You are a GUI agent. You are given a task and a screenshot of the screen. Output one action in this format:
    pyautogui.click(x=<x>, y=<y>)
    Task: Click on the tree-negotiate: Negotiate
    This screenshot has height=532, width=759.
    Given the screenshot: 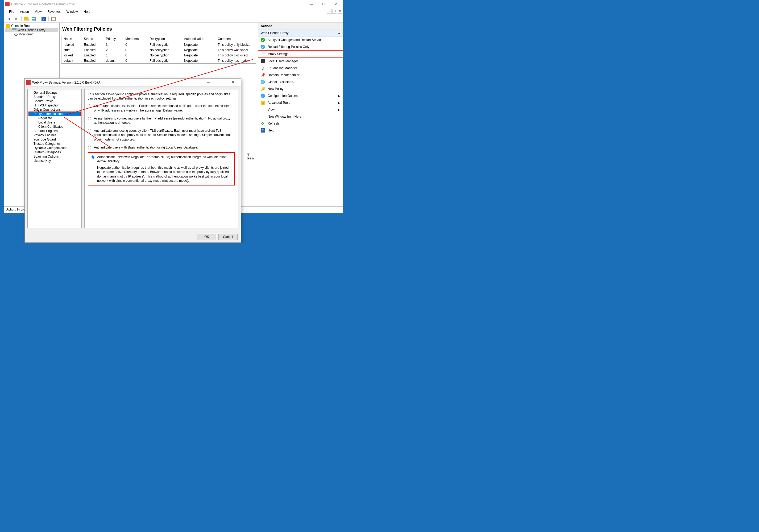 What is the action you would take?
    pyautogui.click(x=55, y=118)
    